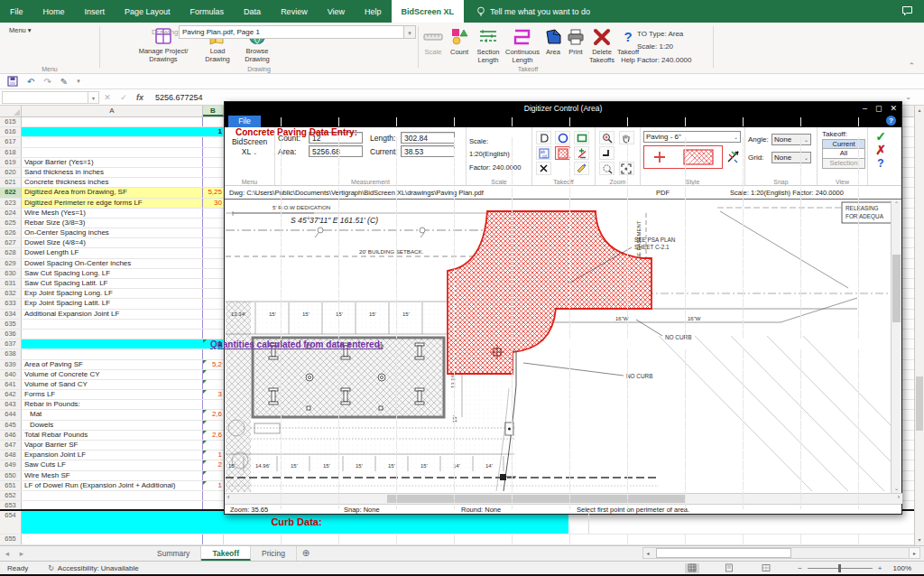 This screenshot has width=924, height=576. What do you see at coordinates (112, 506) in the screenshot?
I see `cell-a653` at bounding box center [112, 506].